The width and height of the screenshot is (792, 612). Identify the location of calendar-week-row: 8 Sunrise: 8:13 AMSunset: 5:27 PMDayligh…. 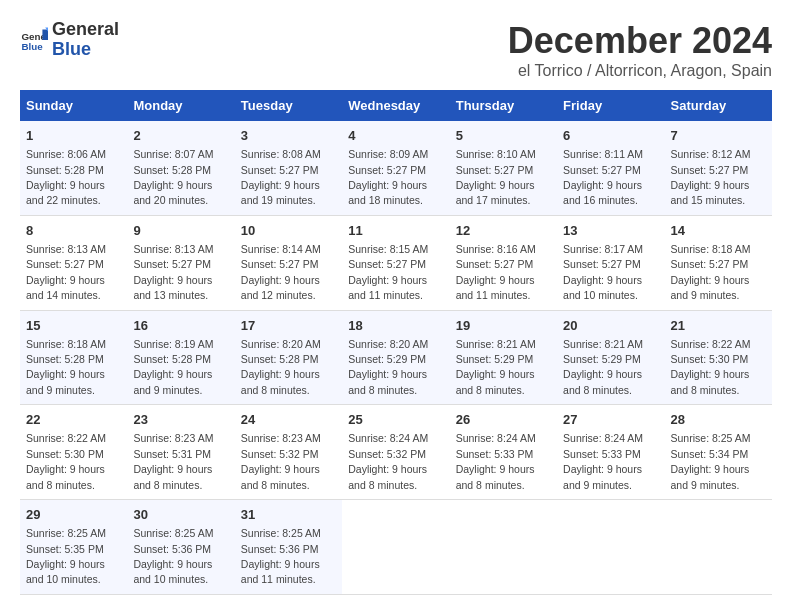
(396, 262).